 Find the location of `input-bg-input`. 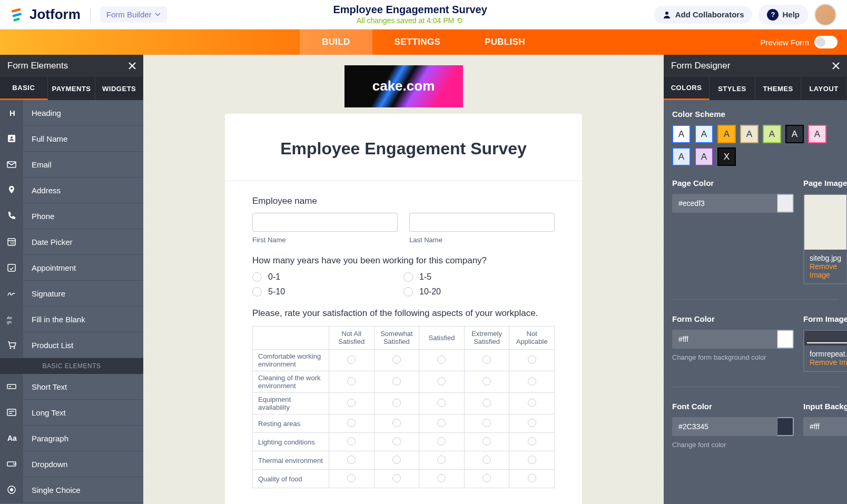

input-bg-input is located at coordinates (825, 427).